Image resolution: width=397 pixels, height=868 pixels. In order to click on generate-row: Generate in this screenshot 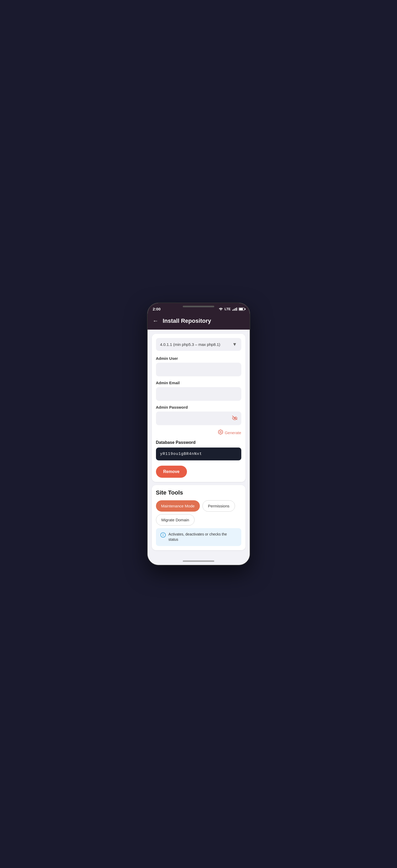, I will do `click(199, 433)`.